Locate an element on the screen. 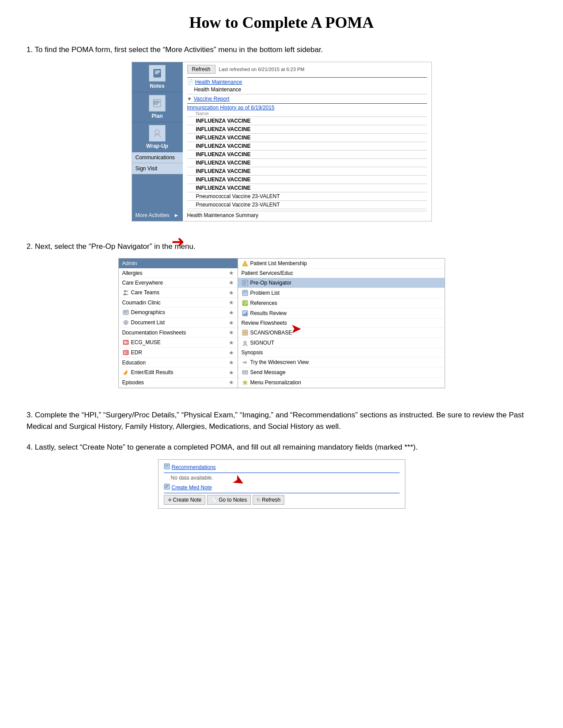 This screenshot has height=728, width=563. ss2-menu-review-flowsheets: Review Flowsheets is located at coordinates (341, 323).